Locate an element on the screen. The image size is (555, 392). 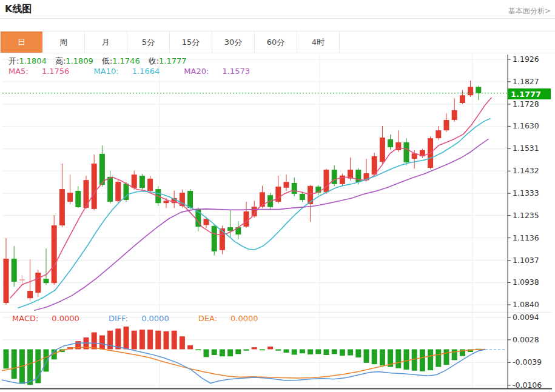
y-axis-label: 1.1432 is located at coordinates (526, 171).